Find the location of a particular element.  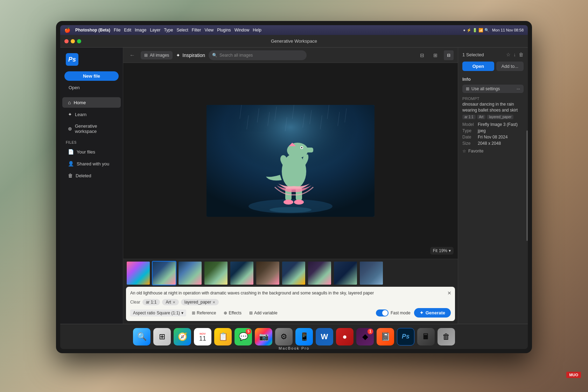

open-image-button: Open is located at coordinates (478, 66).